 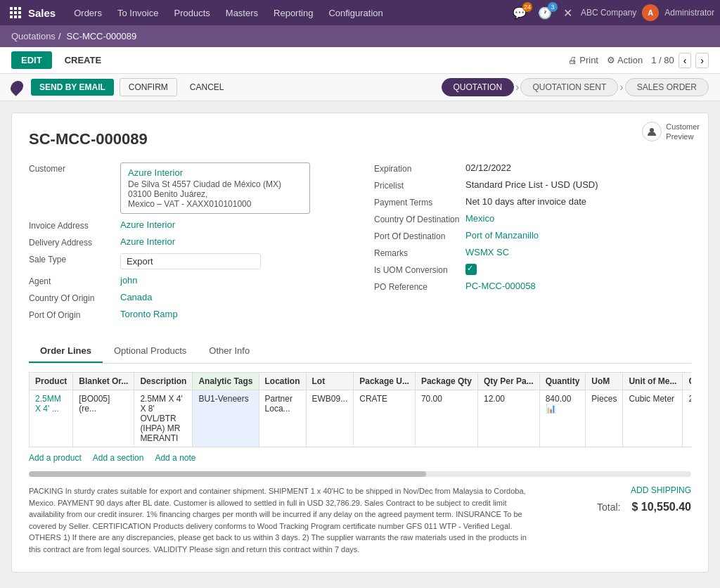 What do you see at coordinates (75, 259) in the screenshot?
I see `sale-type-label: Sale Type` at bounding box center [75, 259].